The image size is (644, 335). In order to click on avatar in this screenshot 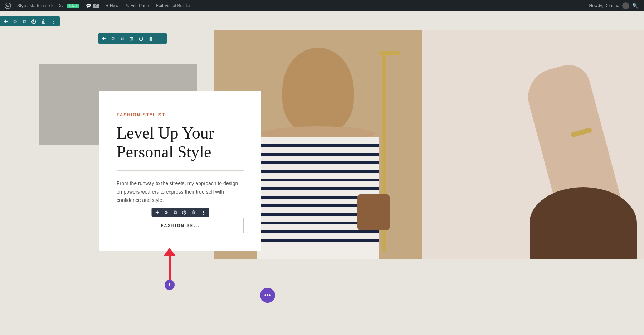, I will do `click(626, 6)`.